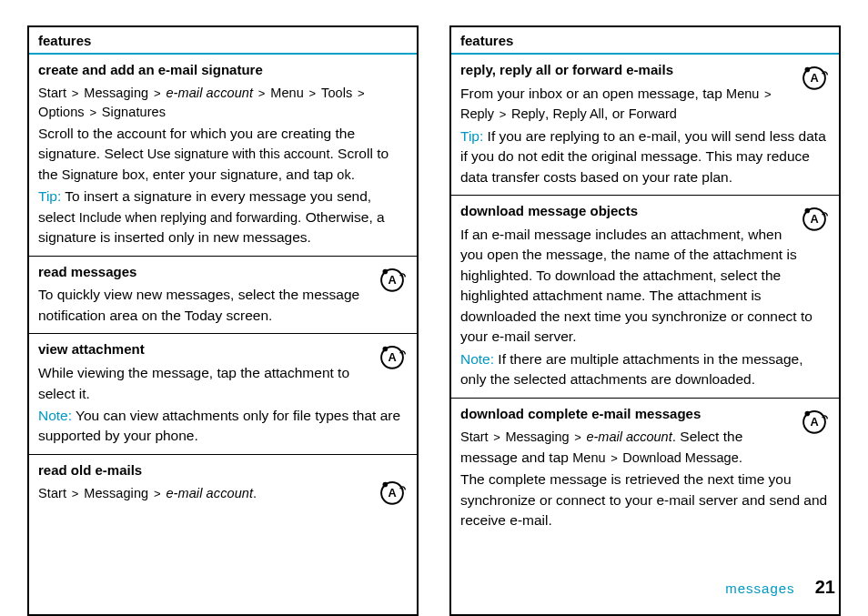  What do you see at coordinates (645, 211) in the screenshot?
I see `section-title: download message objects` at bounding box center [645, 211].